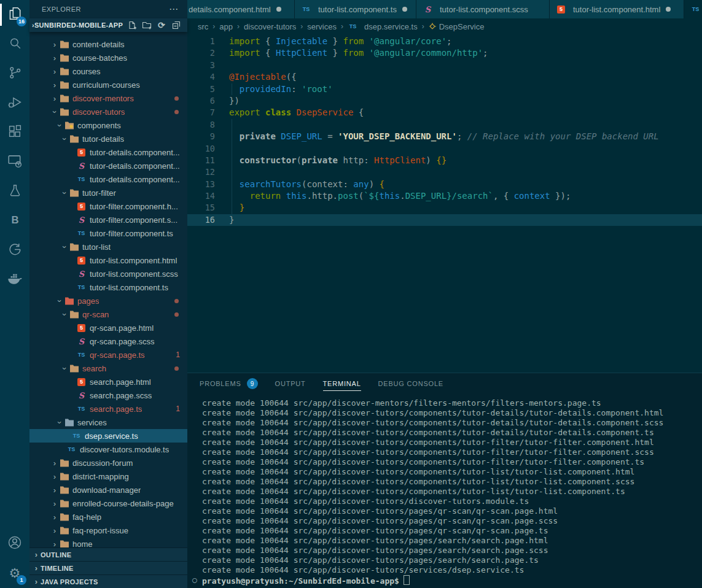 This screenshot has height=588, width=702. What do you see at coordinates (176, 25) in the screenshot?
I see `collapse-all-icon` at bounding box center [176, 25].